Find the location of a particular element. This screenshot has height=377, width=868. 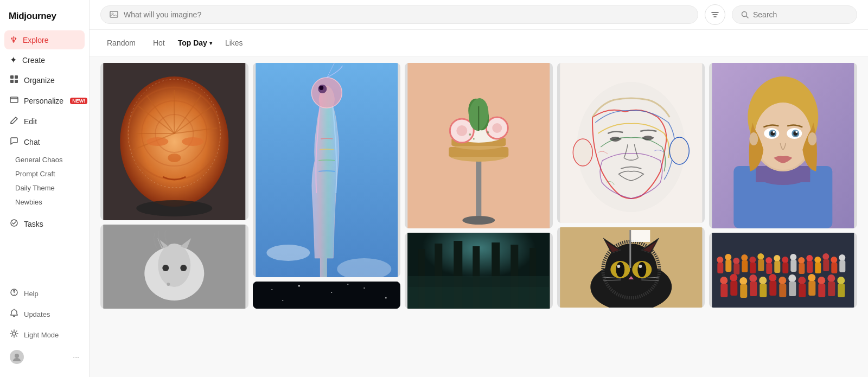

search-icon is located at coordinates (745, 15).